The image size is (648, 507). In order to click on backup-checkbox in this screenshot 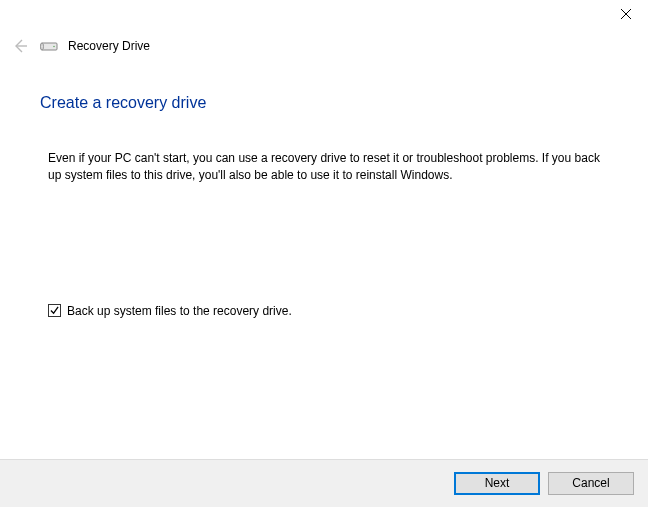, I will do `click(54, 310)`.